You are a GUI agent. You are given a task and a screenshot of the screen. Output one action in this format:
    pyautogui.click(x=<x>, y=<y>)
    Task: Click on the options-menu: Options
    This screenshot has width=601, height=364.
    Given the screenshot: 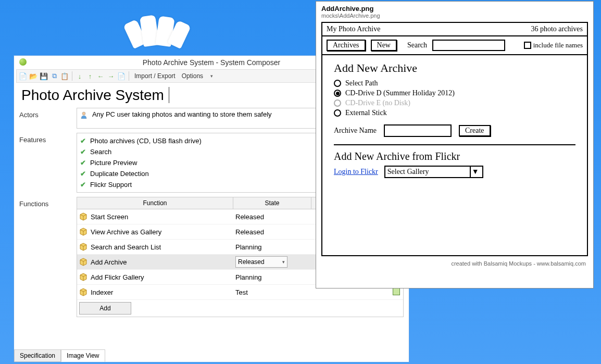 What is the action you would take?
    pyautogui.click(x=193, y=76)
    